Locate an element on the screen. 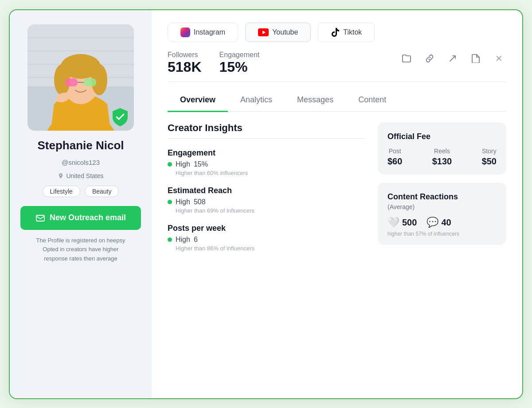 The image size is (532, 408). fee-reels-type: Reels is located at coordinates (442, 151).